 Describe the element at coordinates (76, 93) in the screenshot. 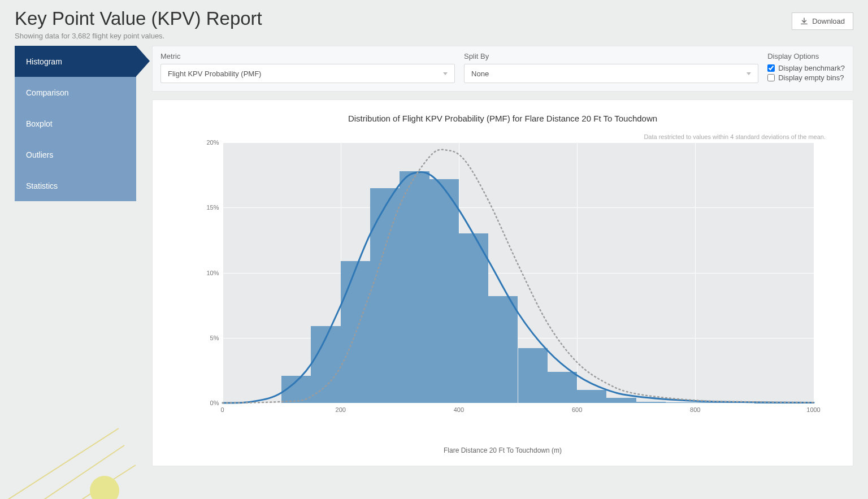

I see `tab-comparison: Comparison` at that location.